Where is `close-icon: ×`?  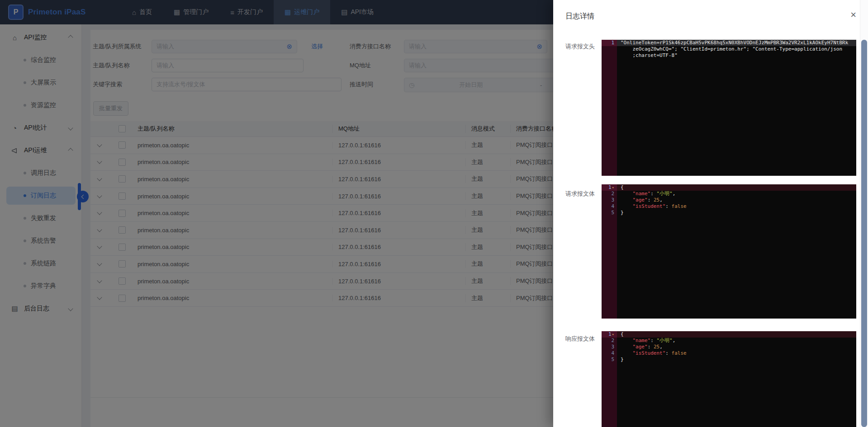 close-icon: × is located at coordinates (853, 15).